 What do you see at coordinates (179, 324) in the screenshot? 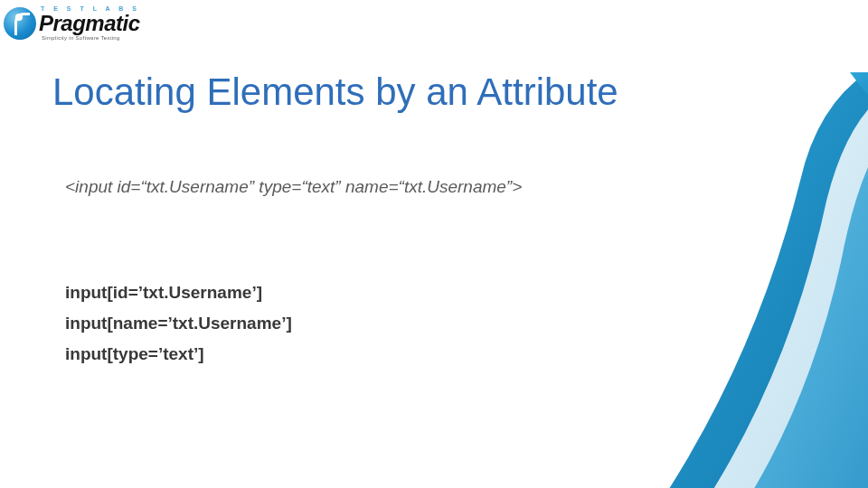
I see `selector-line: input[name=’txt.Username’]` at bounding box center [179, 324].